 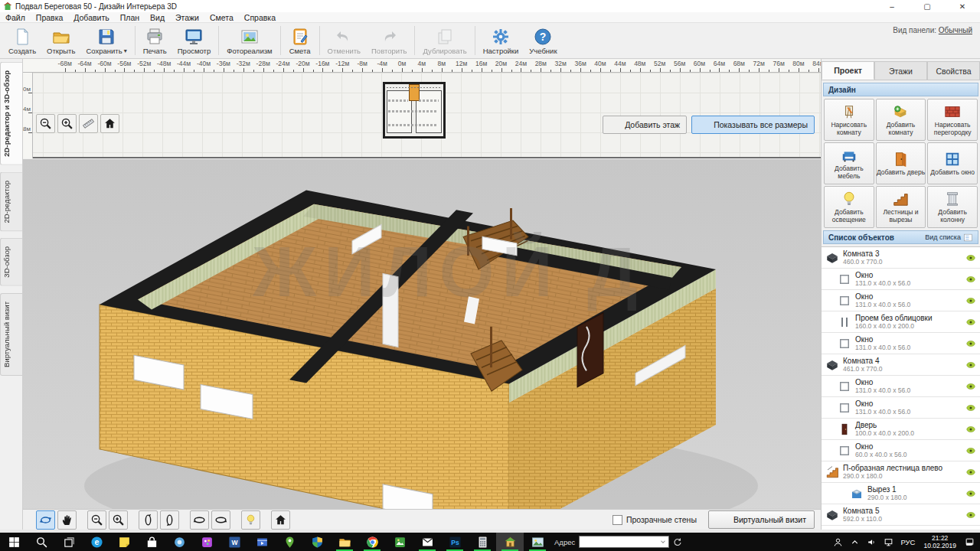 I want to click on menu-5: Этажи, so click(x=187, y=18).